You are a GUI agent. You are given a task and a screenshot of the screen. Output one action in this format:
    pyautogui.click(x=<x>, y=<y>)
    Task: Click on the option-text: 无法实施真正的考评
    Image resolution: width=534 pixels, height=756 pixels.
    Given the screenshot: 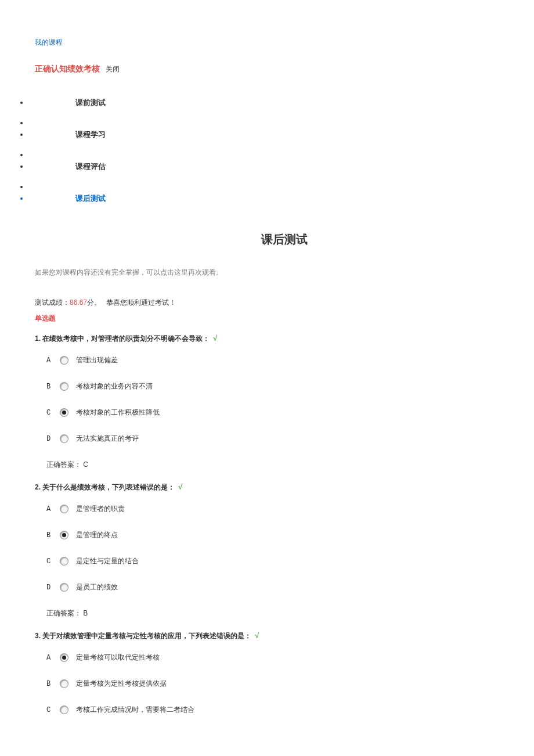 What is the action you would take?
    pyautogui.click(x=107, y=439)
    